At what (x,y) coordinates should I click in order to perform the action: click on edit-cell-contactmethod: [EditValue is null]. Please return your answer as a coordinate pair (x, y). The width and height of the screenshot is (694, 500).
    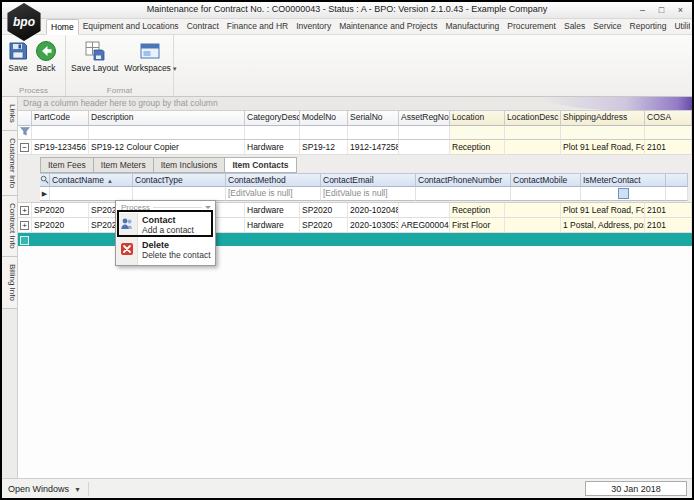
    Looking at the image, I should click on (274, 194).